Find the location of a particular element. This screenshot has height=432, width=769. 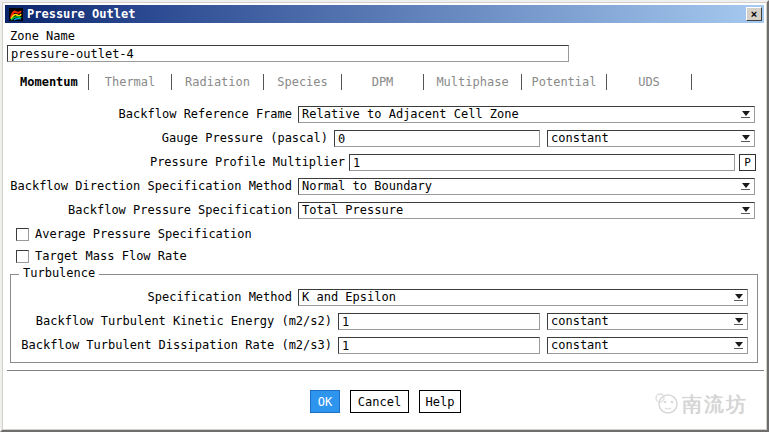

backflow-direction-method-value: Normal to Boundary is located at coordinates (522, 186).